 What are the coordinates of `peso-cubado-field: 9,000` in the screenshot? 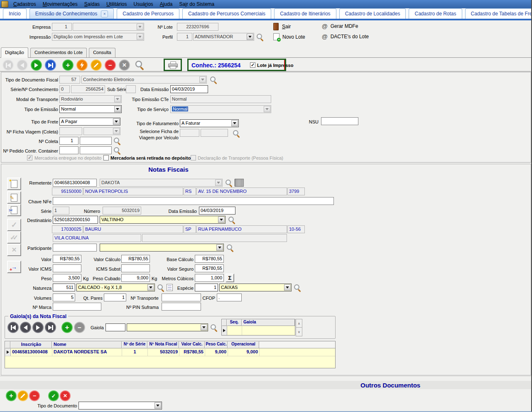 It's located at (135, 278).